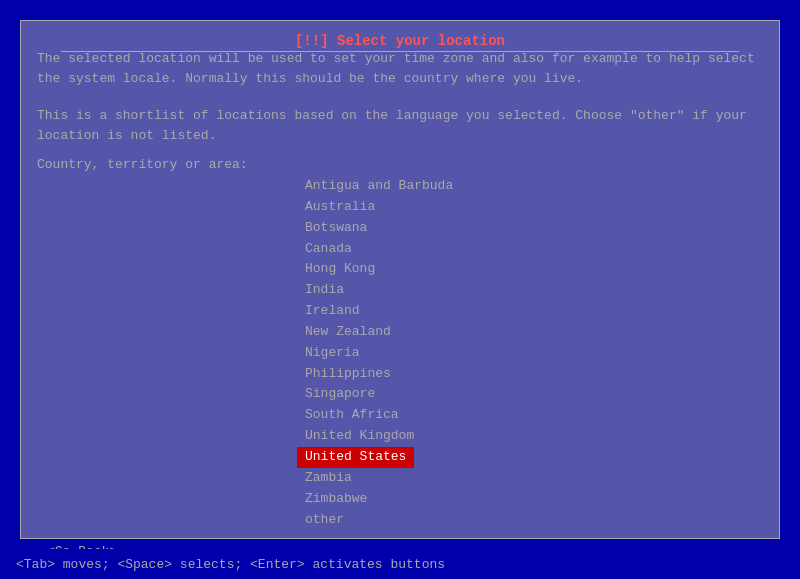 The height and width of the screenshot is (579, 800). Describe the element at coordinates (400, 564) in the screenshot. I see `status-bar: <Tab> moves; <Space> selects; <Enter> ac…` at that location.